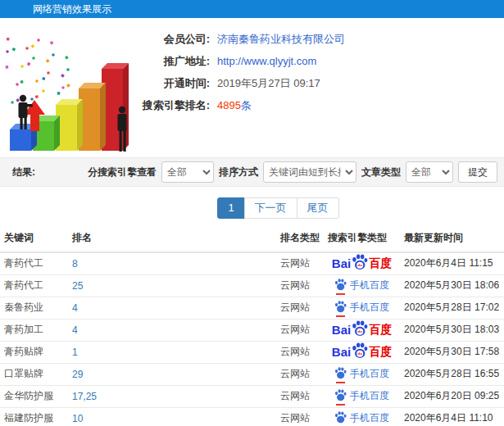 The height and width of the screenshot is (426, 504). Describe the element at coordinates (34, 308) in the screenshot. I see `keyword-cell: 秦鲁药业` at that location.